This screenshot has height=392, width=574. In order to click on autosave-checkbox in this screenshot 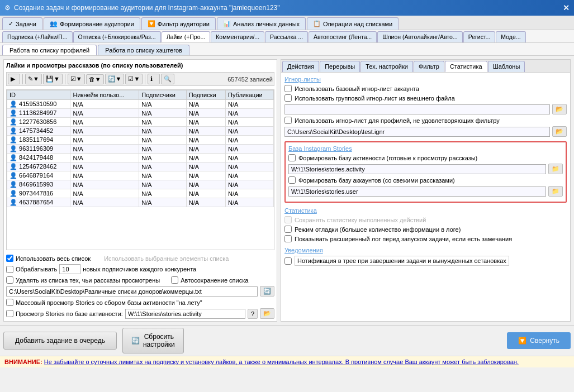, I will do `click(174, 280)`.